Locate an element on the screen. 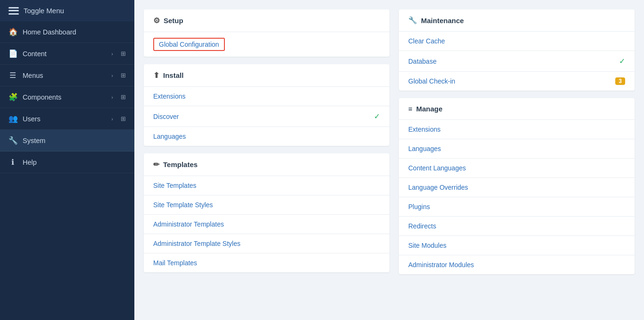  setup-card: ⚙ Setup Global Configuration is located at coordinates (267, 33).